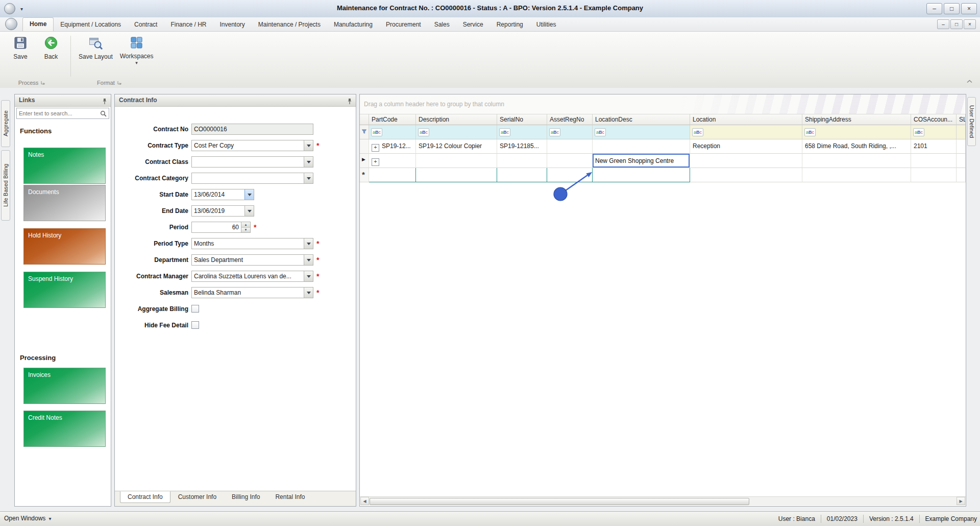  Describe the element at coordinates (6, 124) in the screenshot. I see `side-tab-aggregate: Aggregate` at that location.